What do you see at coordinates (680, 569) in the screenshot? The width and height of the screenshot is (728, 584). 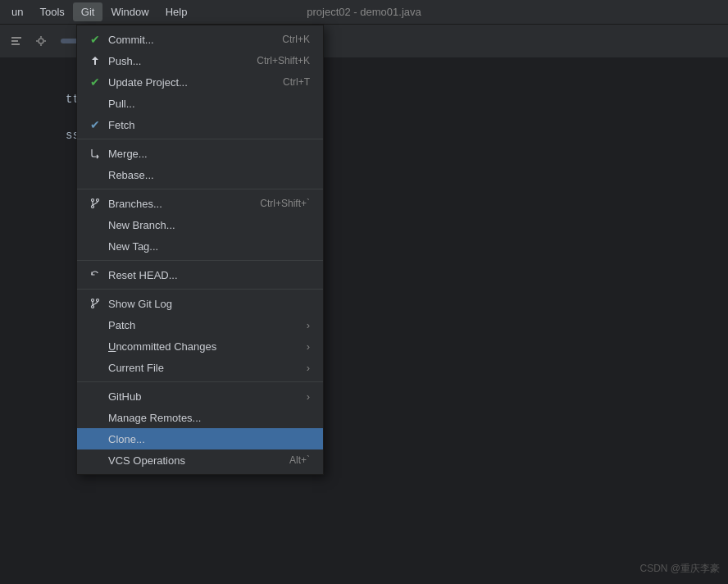 I see `watermark: CSDN @重庆李豪` at bounding box center [680, 569].